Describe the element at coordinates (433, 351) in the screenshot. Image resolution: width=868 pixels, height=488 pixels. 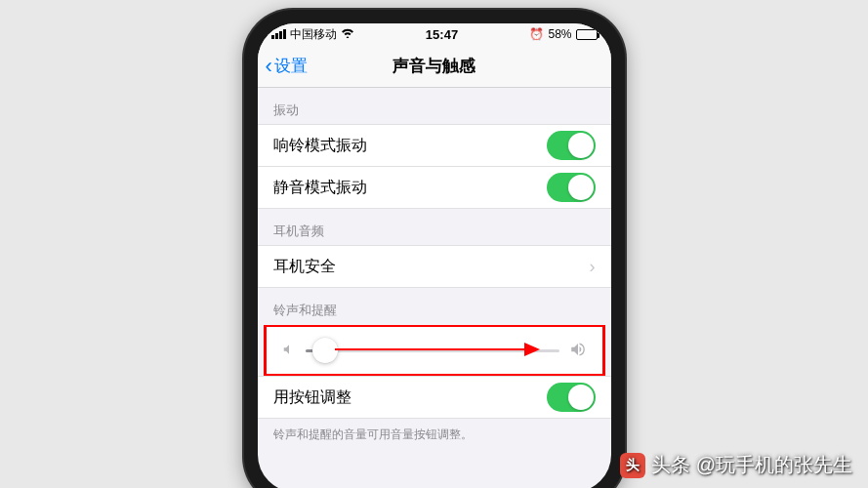
I see `volume-slider` at that location.